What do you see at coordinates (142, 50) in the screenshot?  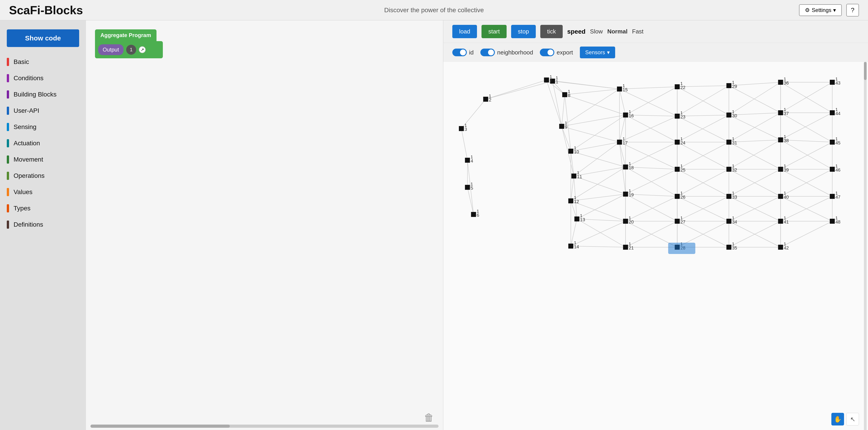 I see `cursor-indicator: ↗` at bounding box center [142, 50].